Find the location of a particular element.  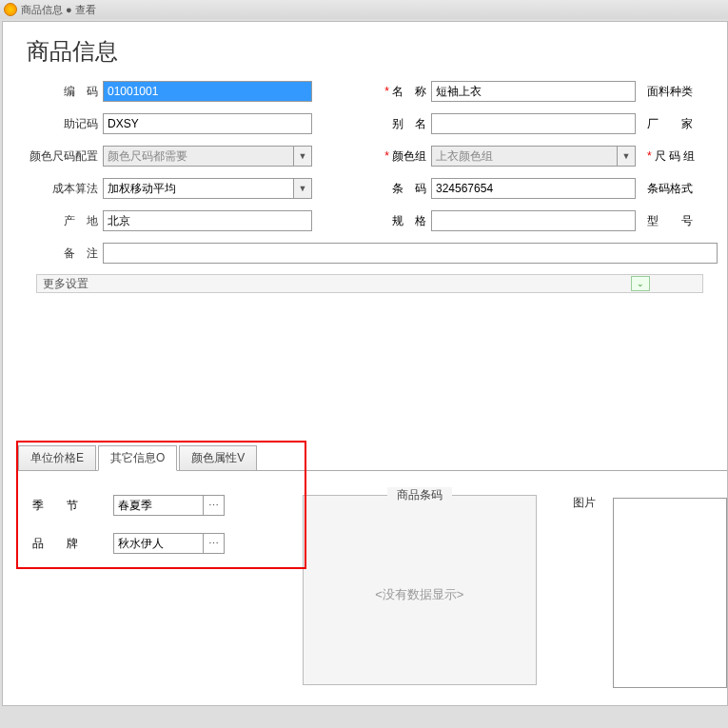

label-alias: 别 名 is located at coordinates (396, 124).